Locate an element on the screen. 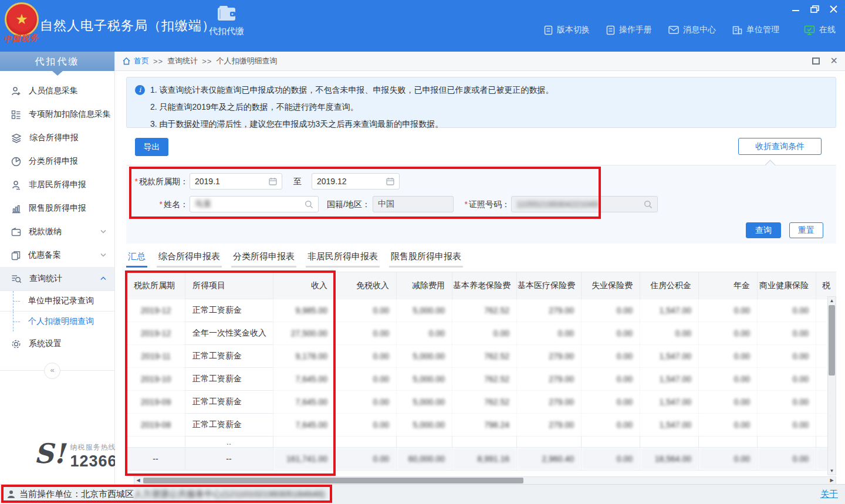 The width and height of the screenshot is (845, 504). sidebar-item-classified-income: 分类所得申报 is located at coordinates (58, 161).